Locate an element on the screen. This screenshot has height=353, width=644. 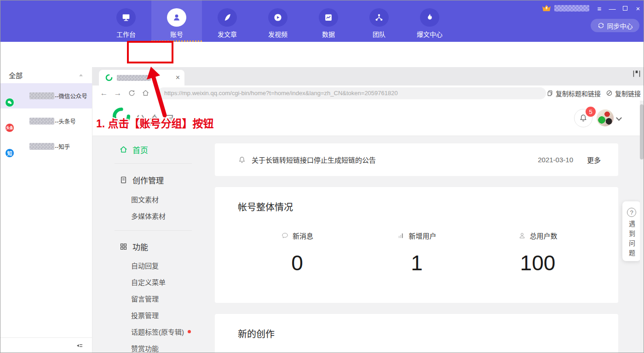
nav-tab-data: 数据 is located at coordinates (328, 21).